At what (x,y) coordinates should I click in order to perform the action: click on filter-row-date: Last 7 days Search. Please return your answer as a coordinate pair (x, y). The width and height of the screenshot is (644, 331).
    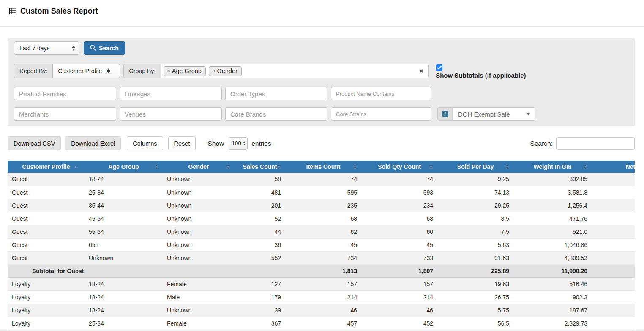
    Looking at the image, I should click on (321, 48).